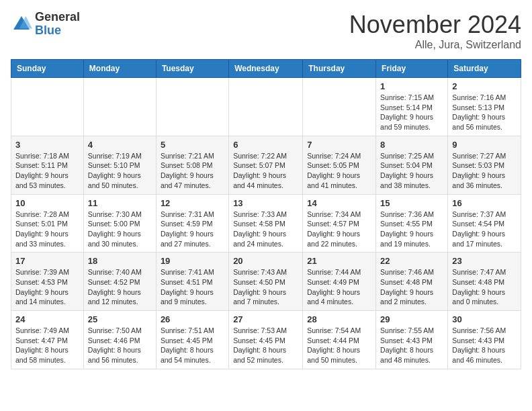 Image resolution: width=532 pixels, height=411 pixels. What do you see at coordinates (266, 31) in the screenshot?
I see `page-header: General Blue November 2024 Alle, Jura, S…` at bounding box center [266, 31].